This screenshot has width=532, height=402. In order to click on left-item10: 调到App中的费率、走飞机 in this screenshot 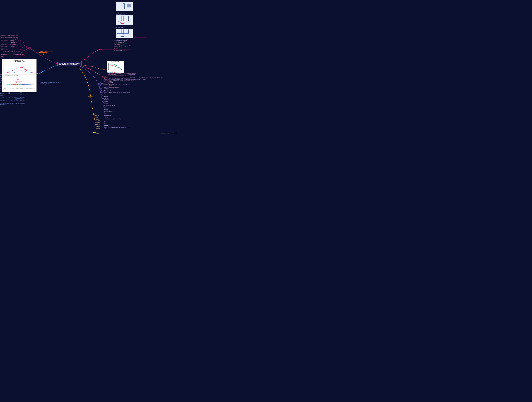, I will do `click(6, 50)`.